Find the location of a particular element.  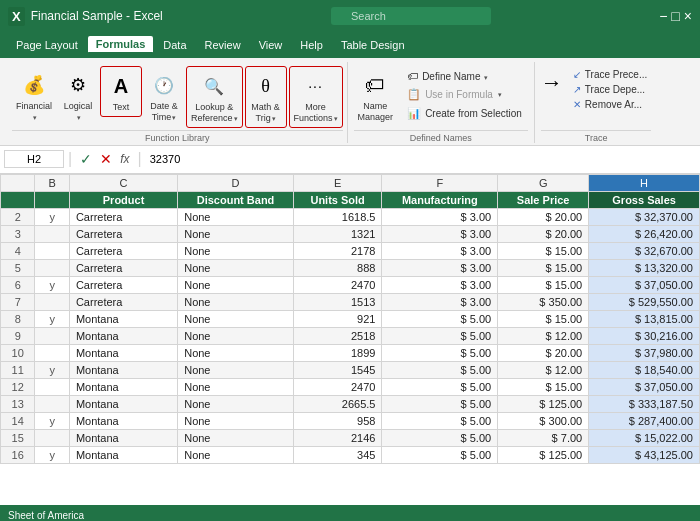

table-cell: 2 is located at coordinates (18, 216).